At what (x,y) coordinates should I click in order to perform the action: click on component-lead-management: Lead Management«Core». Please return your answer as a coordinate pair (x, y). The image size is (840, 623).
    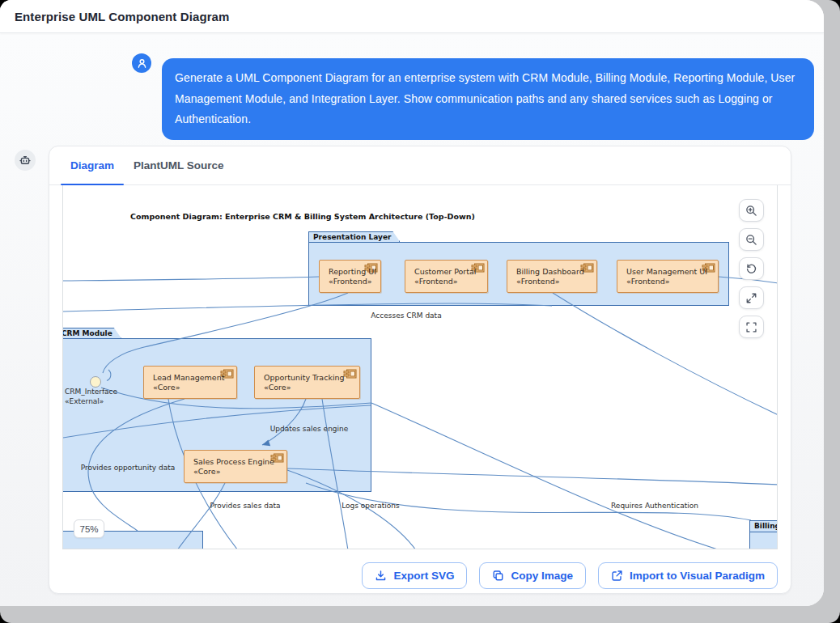
    Looking at the image, I should click on (190, 382).